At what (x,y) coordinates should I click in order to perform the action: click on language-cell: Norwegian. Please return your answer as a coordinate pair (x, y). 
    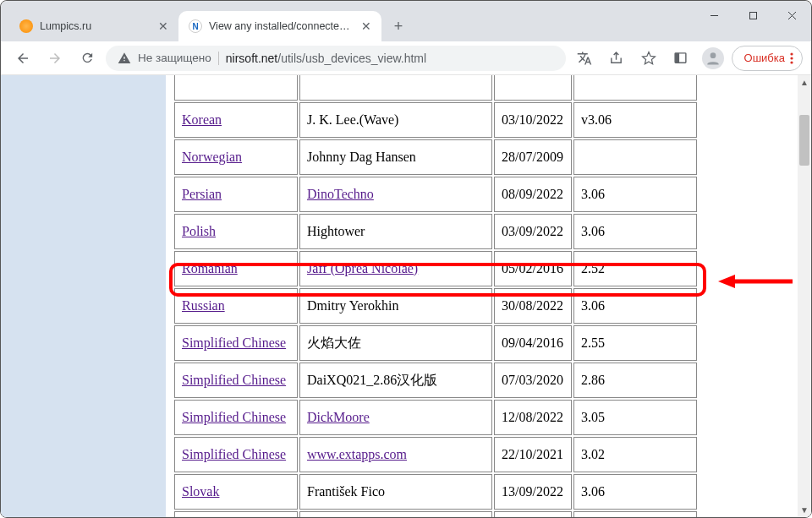
    Looking at the image, I should click on (236, 157).